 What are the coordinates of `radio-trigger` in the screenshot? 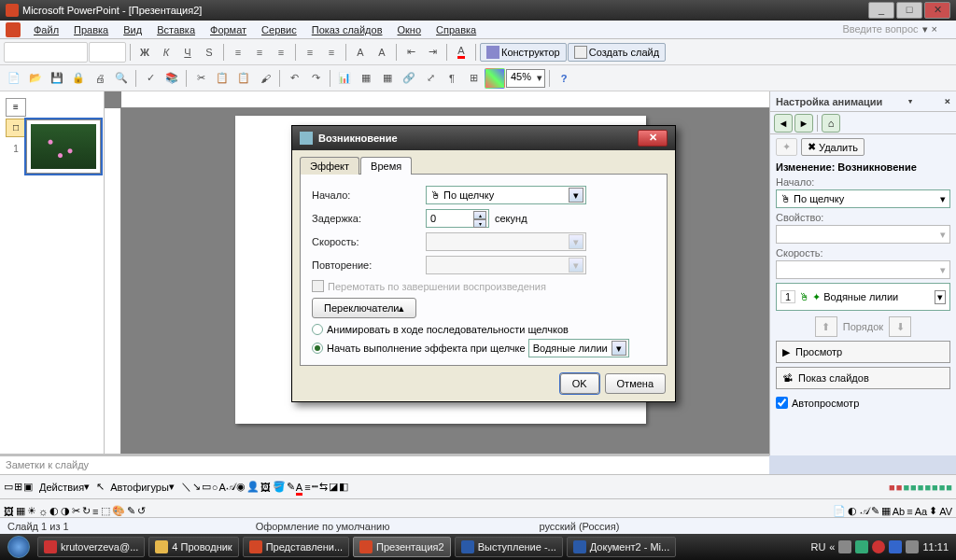 It's located at (317, 348).